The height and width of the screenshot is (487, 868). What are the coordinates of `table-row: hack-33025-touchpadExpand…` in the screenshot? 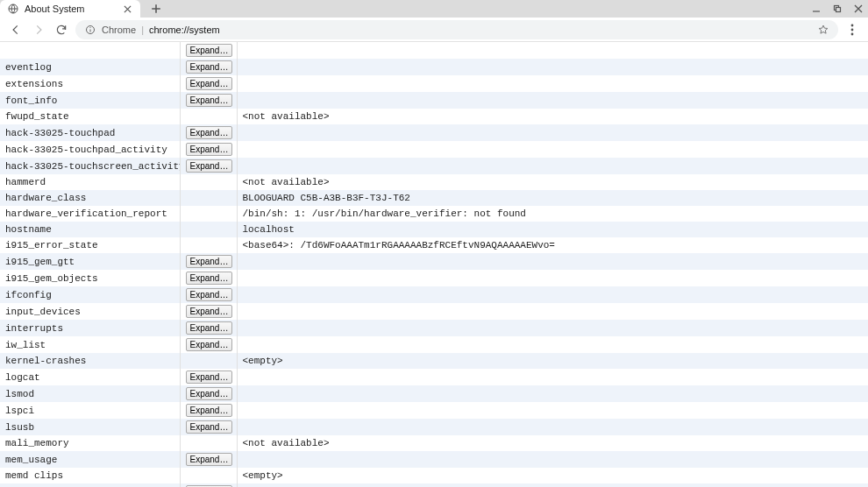 It's located at (434, 133).